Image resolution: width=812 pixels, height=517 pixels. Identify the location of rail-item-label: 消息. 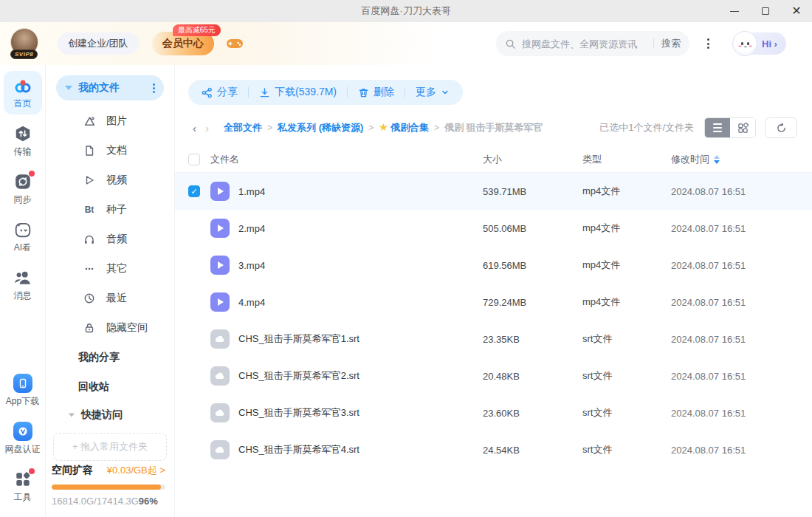
(23, 295).